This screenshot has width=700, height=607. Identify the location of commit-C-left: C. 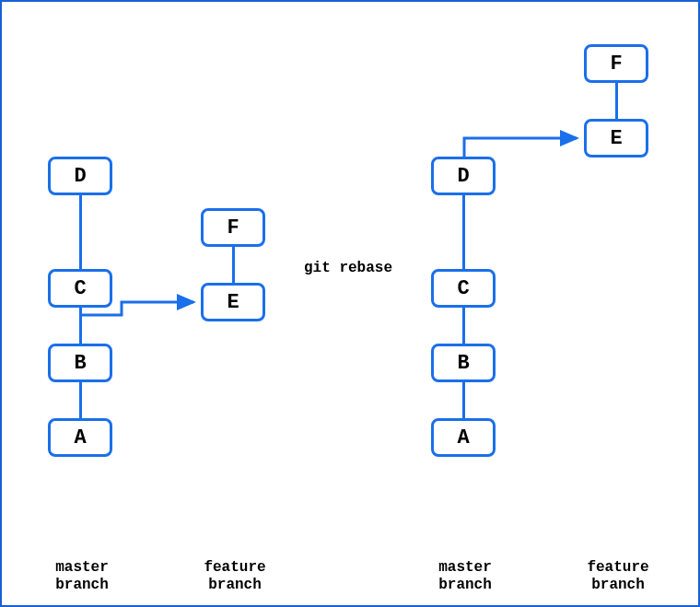
(80, 288).